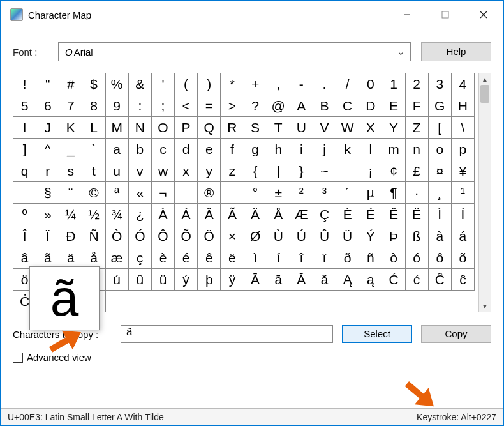 The height and width of the screenshot is (426, 504). I want to click on char-cell: R, so click(232, 128).